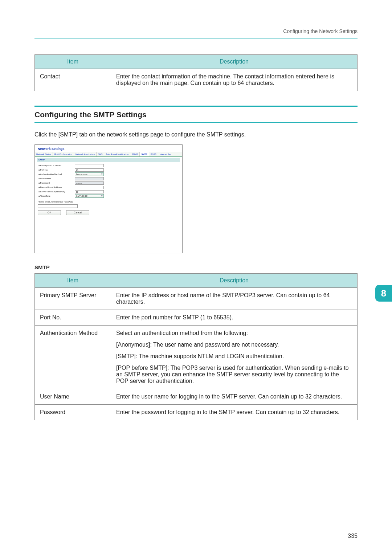  Describe the element at coordinates (109, 181) in the screenshot. I see `screenshot-form: Primary SMTP Server Port No.25 Authentic…` at that location.